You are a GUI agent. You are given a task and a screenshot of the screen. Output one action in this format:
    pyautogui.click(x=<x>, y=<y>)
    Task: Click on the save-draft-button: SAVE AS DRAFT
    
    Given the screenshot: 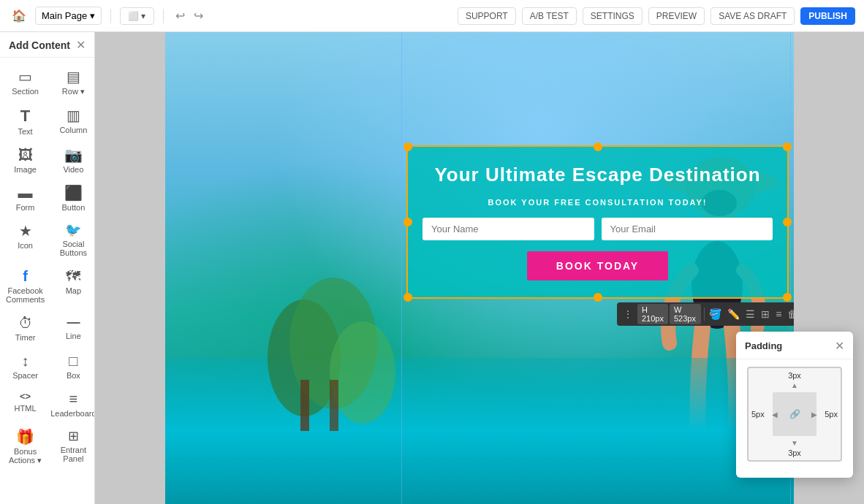 What is the action you would take?
    pyautogui.click(x=753, y=16)
    